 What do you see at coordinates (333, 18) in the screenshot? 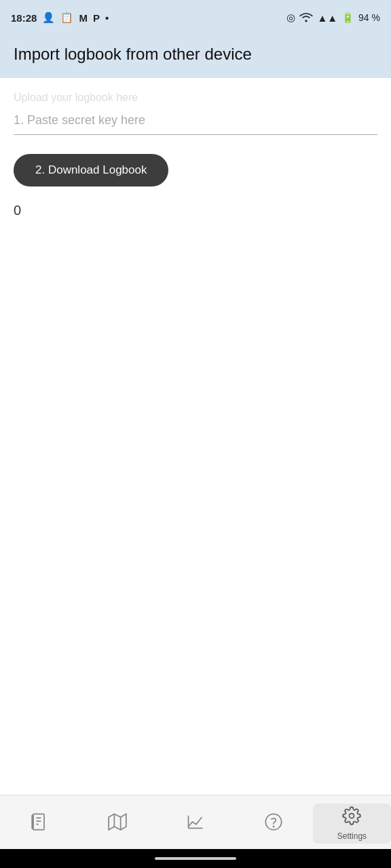
I see `status-right: ◎ ▲▲ 🔋 94 %` at bounding box center [333, 18].